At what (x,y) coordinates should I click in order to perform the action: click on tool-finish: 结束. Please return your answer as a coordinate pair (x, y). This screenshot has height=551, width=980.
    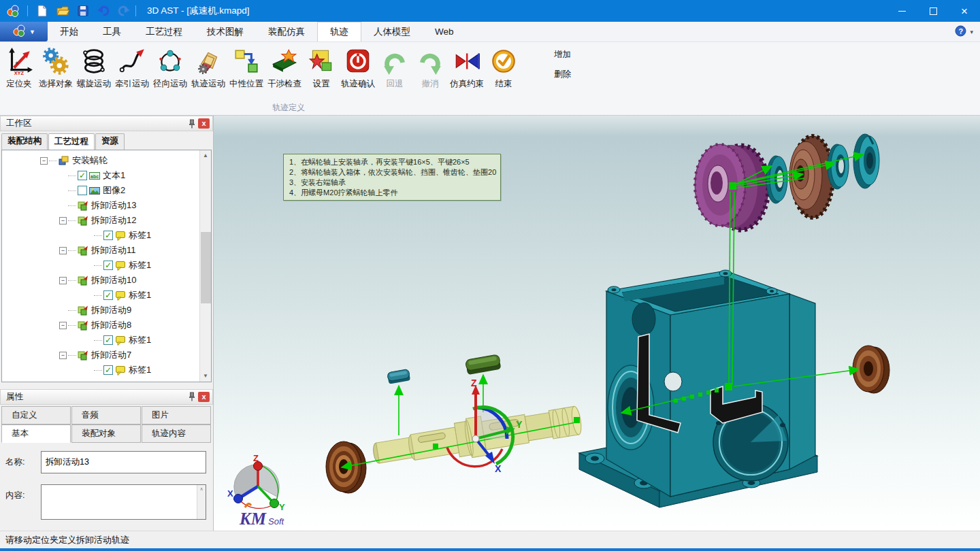
    Looking at the image, I should click on (504, 68).